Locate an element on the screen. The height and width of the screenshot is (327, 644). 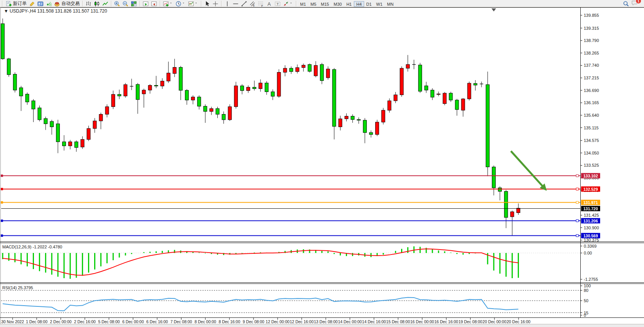
fibonacci-button: F is located at coordinates (261, 4).